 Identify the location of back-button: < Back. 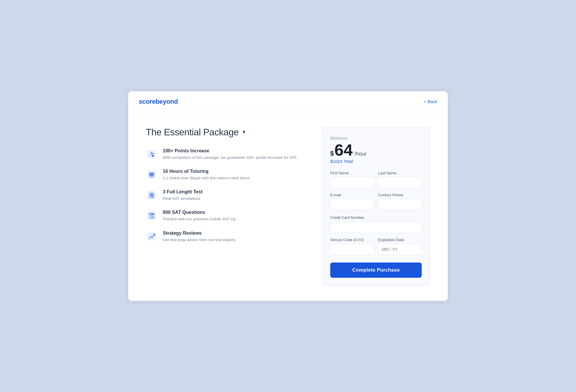
(431, 101).